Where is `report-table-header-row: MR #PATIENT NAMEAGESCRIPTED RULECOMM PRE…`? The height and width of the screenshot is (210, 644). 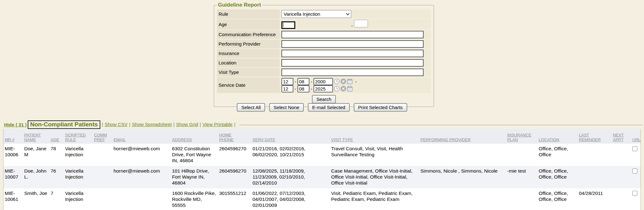
report-table-header-row: MR #PATIENT NAMEAGESCRIPTED RULECOMM PRE… is located at coordinates (322, 136).